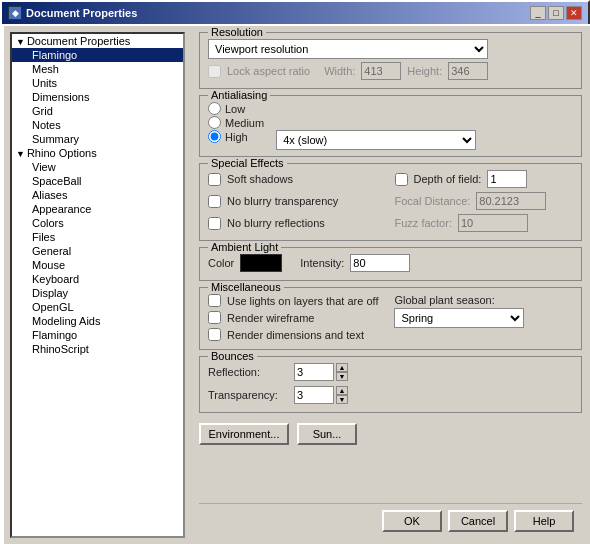 Image resolution: width=590 pixels, height=544 pixels. Describe the element at coordinates (98, 349) in the screenshot. I see `tree-item-rhinoscript: RhinoScript` at that location.